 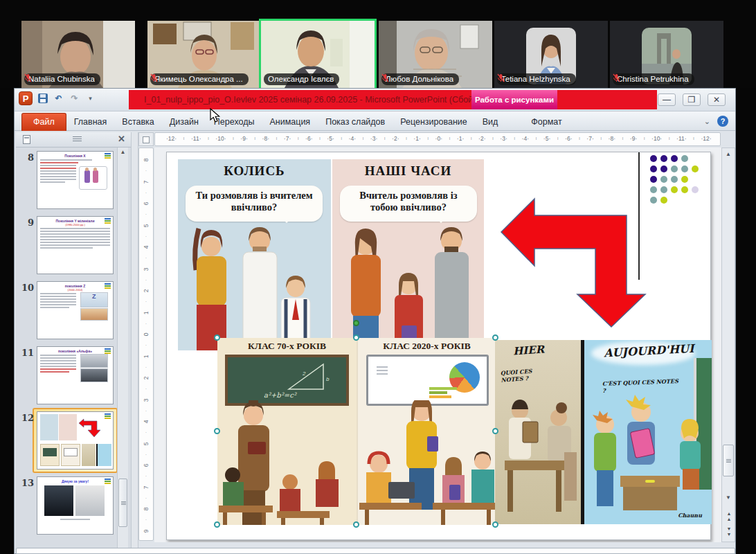 What do you see at coordinates (375, 551) in the screenshot?
I see `notes-pane` at bounding box center [375, 551].